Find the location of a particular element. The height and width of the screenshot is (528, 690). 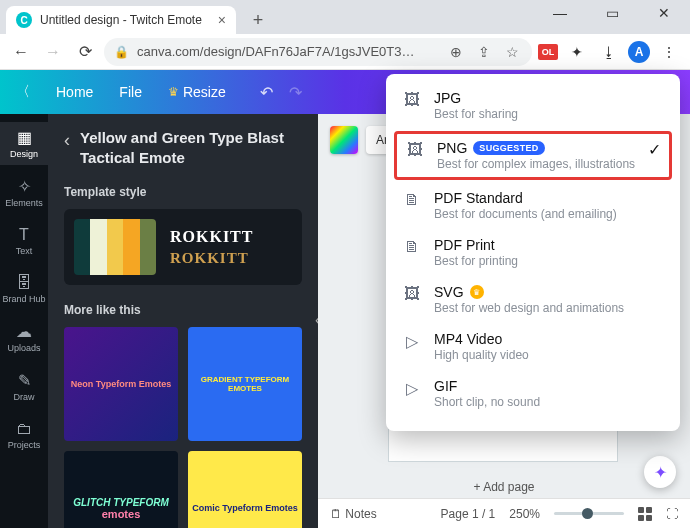

check-icon: ✓ is located at coordinates (654, 150).